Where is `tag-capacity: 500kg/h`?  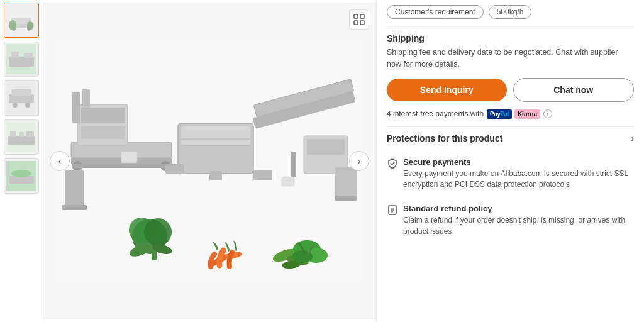
tag-capacity: 500kg/h is located at coordinates (511, 12).